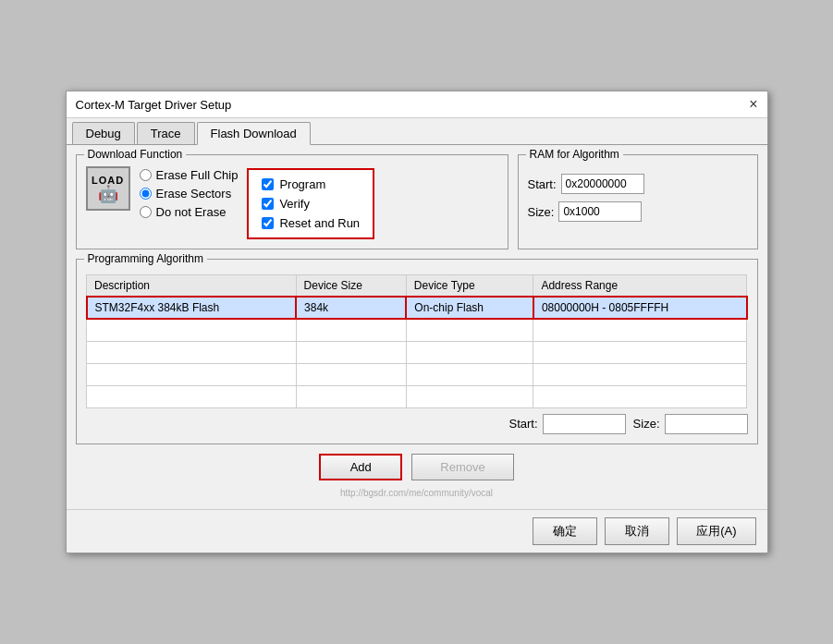 Image resolution: width=833 pixels, height=644 pixels. I want to click on tab-debug: Debug, so click(104, 133).